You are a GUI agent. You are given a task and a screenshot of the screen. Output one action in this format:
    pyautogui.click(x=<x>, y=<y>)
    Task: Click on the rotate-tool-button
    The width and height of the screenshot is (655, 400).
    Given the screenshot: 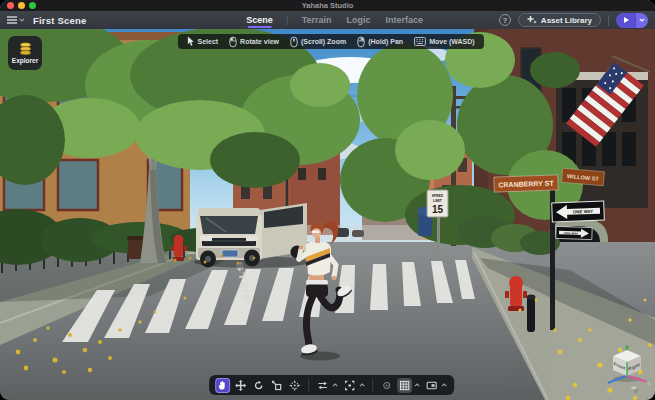 What is the action you would take?
    pyautogui.click(x=258, y=386)
    